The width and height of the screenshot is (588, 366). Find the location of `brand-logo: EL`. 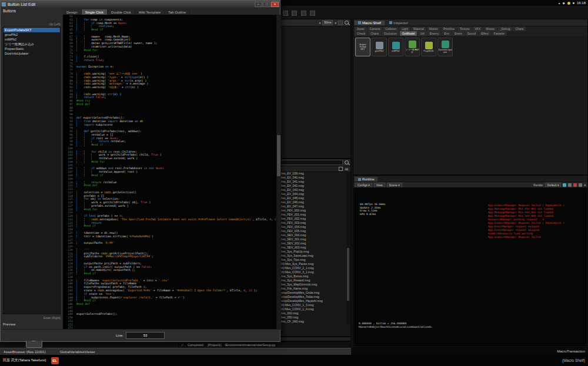

brand-logo: EL is located at coordinates (55, 361).